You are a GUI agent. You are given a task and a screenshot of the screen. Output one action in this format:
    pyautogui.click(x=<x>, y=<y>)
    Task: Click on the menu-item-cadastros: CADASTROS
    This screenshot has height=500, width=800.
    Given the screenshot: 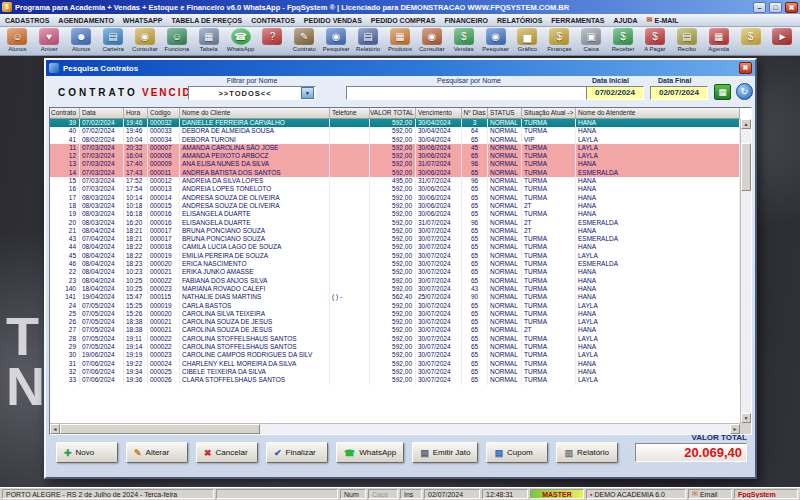 What is the action you would take?
    pyautogui.click(x=27, y=20)
    